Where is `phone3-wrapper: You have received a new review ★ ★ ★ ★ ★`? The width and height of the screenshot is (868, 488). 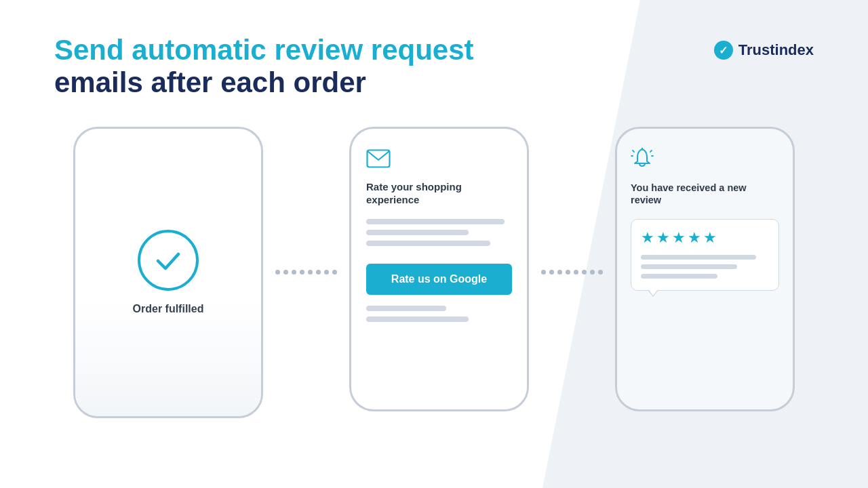
phone3-wrapper: You have received a new review ★ ★ ★ ★ ★ is located at coordinates (705, 269).